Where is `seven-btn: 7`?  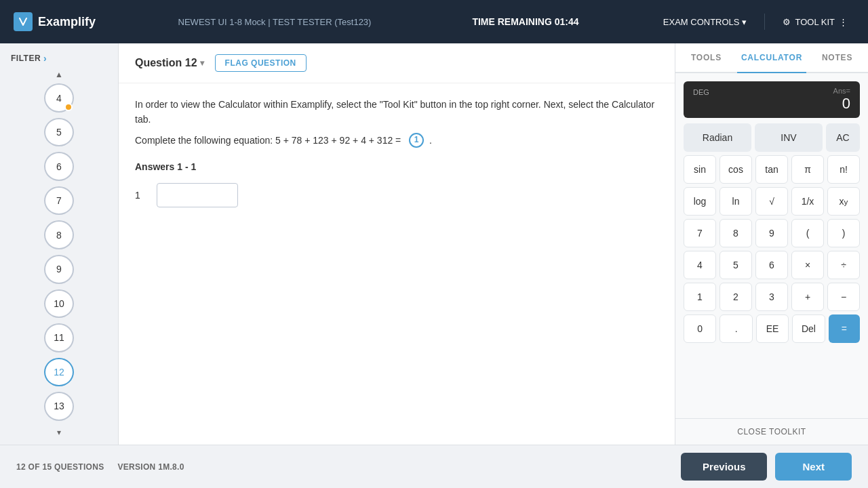
seven-btn: 7 is located at coordinates (700, 233).